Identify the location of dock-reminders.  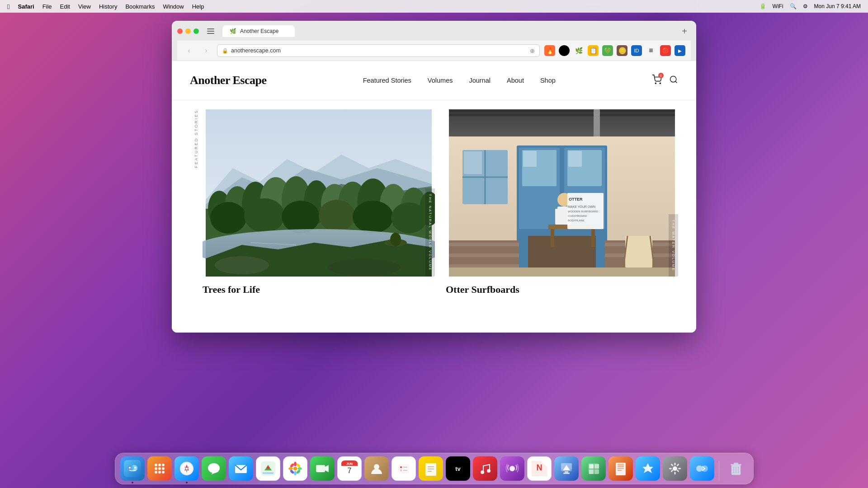
(404, 469).